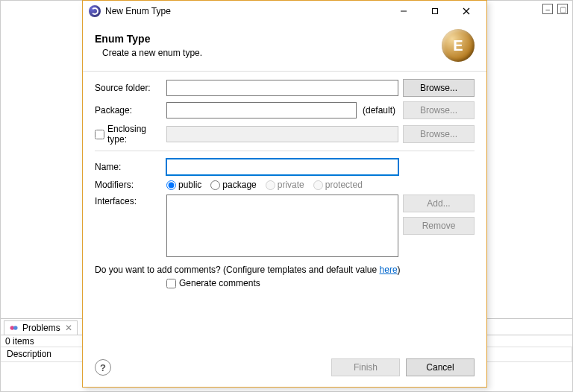 This screenshot has width=573, height=392. What do you see at coordinates (285, 270) in the screenshot?
I see `comments-question: Do you want to add comments? (Configure …` at bounding box center [285, 270].